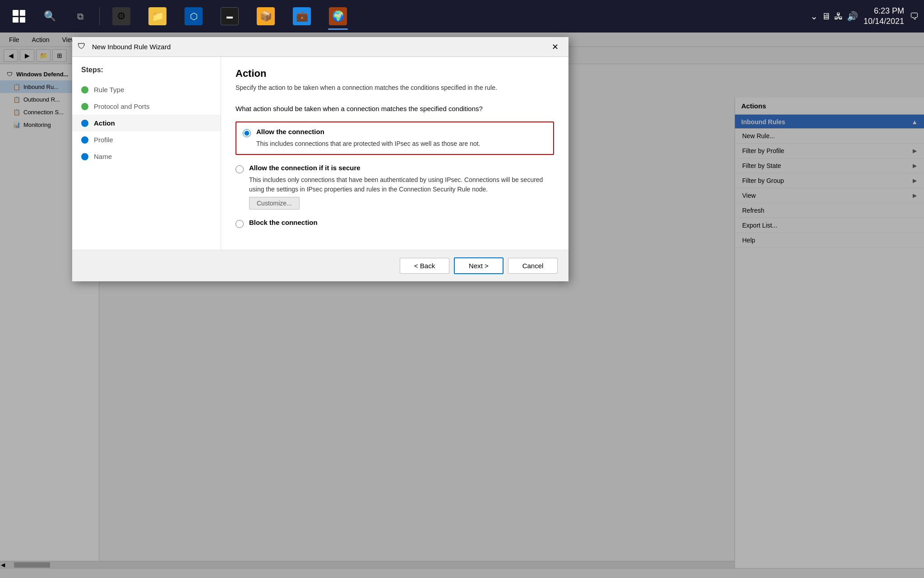 The image size is (924, 578). I want to click on taskbar-edge-app: ⬡, so click(194, 16).